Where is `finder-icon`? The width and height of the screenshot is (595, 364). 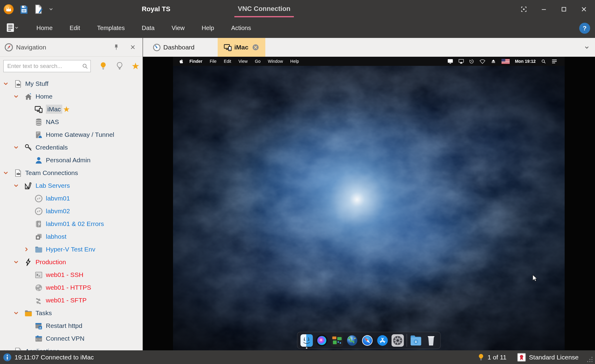
finder-icon is located at coordinates (307, 340).